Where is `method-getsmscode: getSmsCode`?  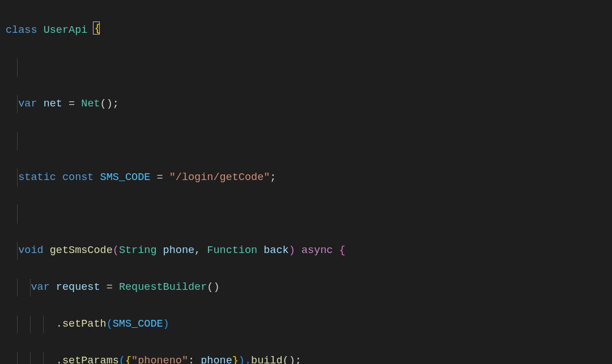 method-getsmscode: getSmsCode is located at coordinates (82, 250).